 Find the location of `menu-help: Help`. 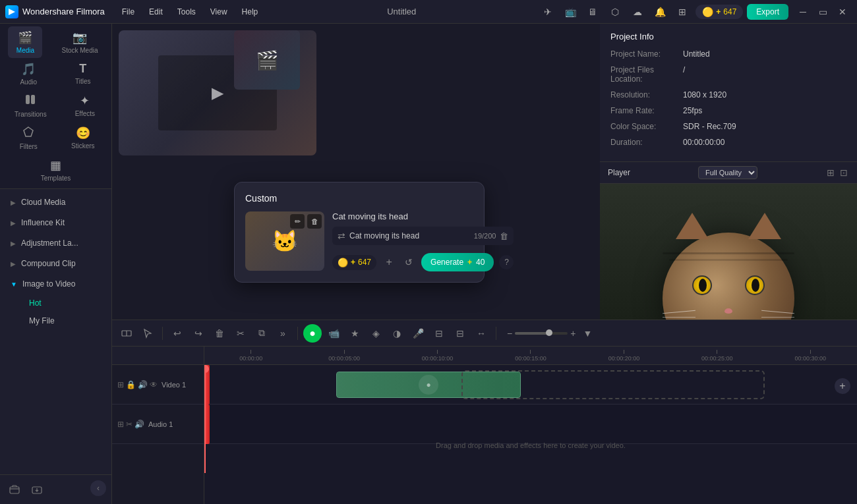

menu-help: Help is located at coordinates (251, 12).